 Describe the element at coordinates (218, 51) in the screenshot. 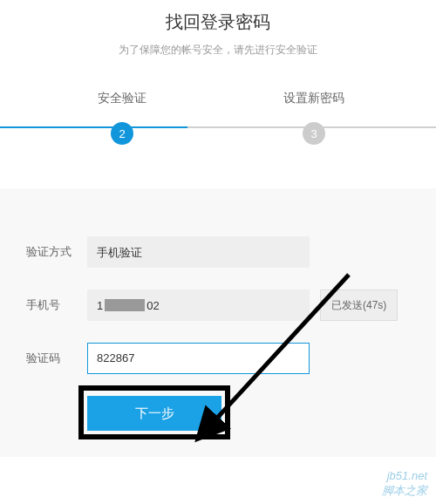

I see `page-subtitle: 为了保障您的帐号安全，请先进行安全验证` at that location.